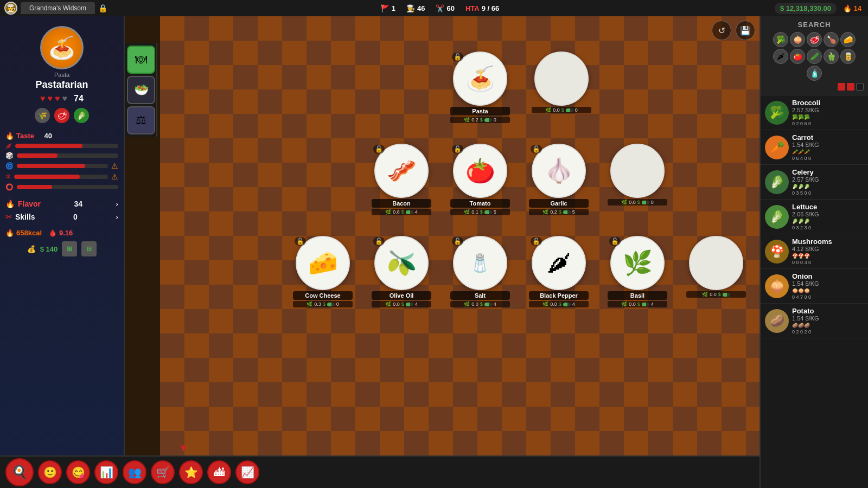 This screenshot has height=488, width=868. What do you see at coordinates (183, 448) in the screenshot?
I see `arrow-indicator: ▼` at bounding box center [183, 448].